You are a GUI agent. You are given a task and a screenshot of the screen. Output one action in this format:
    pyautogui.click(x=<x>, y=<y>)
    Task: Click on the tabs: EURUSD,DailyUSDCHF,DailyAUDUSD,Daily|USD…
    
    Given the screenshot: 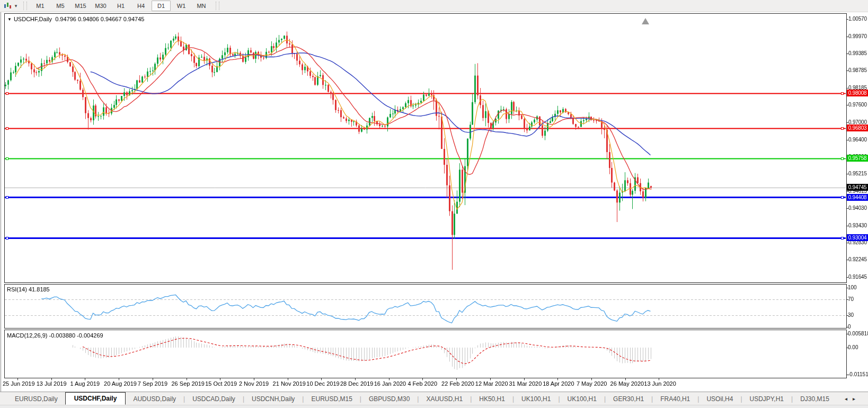 What is the action you would take?
    pyautogui.click(x=422, y=399)
    